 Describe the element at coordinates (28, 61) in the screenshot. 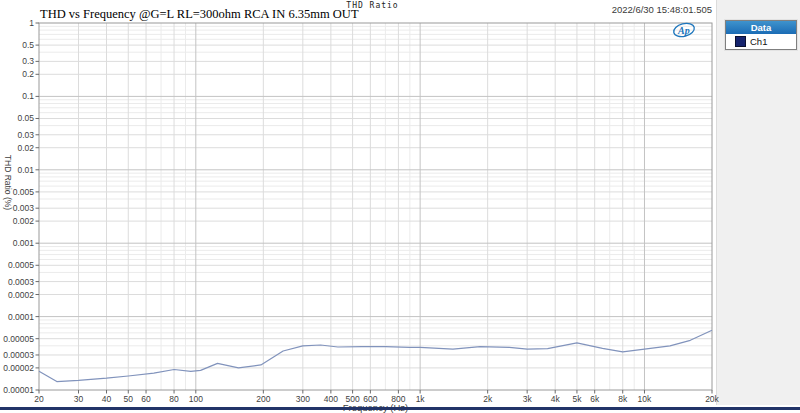

I see `y-tick-label: 0.3` at that location.